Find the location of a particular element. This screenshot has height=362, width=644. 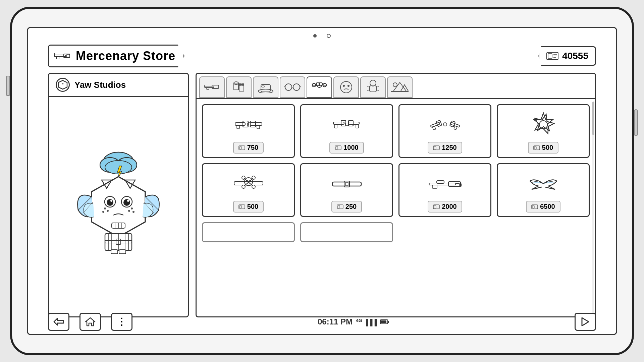

menu-button: ⋮ is located at coordinates (122, 322).